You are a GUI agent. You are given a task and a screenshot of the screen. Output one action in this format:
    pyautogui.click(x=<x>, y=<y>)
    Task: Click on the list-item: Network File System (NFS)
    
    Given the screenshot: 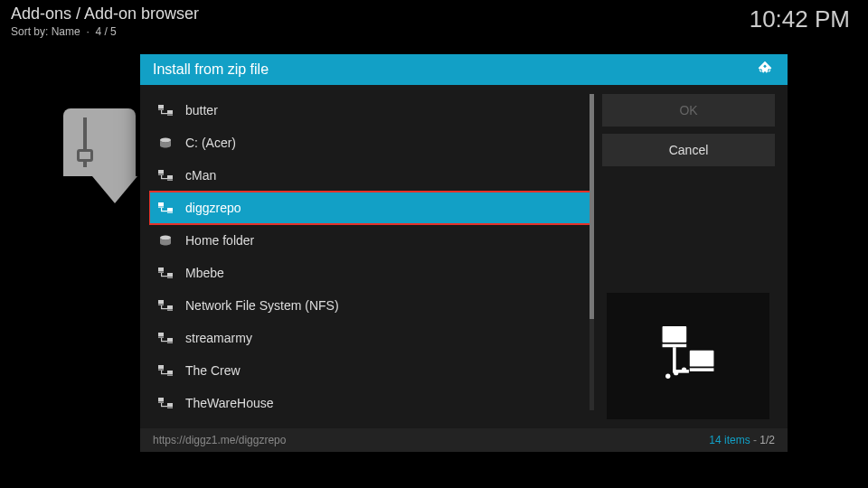 What is the action you would take?
    pyautogui.click(x=371, y=305)
    